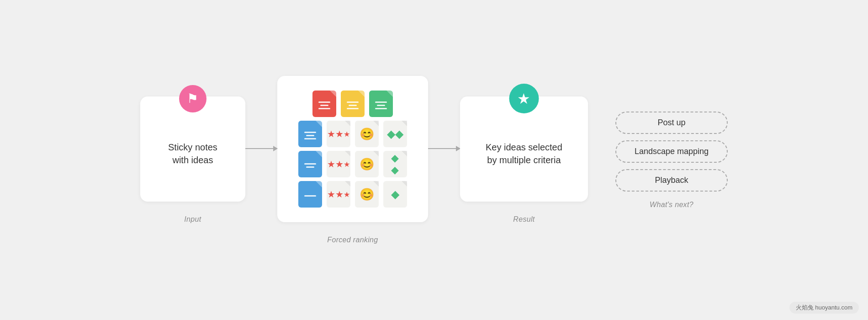  I want to click on star-circle: ★, so click(524, 99).